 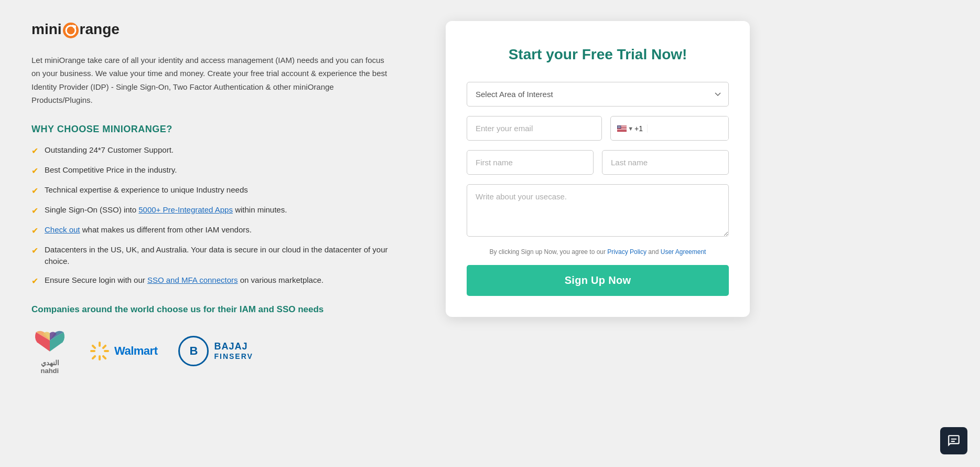 I want to click on logo: mini range, so click(x=215, y=30).